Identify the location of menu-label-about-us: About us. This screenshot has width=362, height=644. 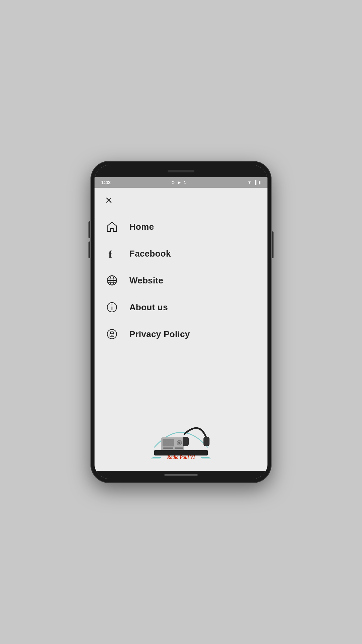
(149, 307).